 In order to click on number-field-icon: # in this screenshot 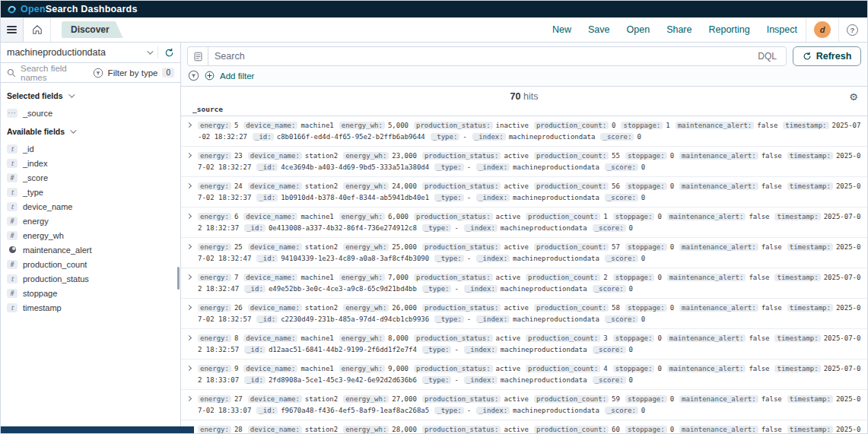, I will do `click(12, 236)`.